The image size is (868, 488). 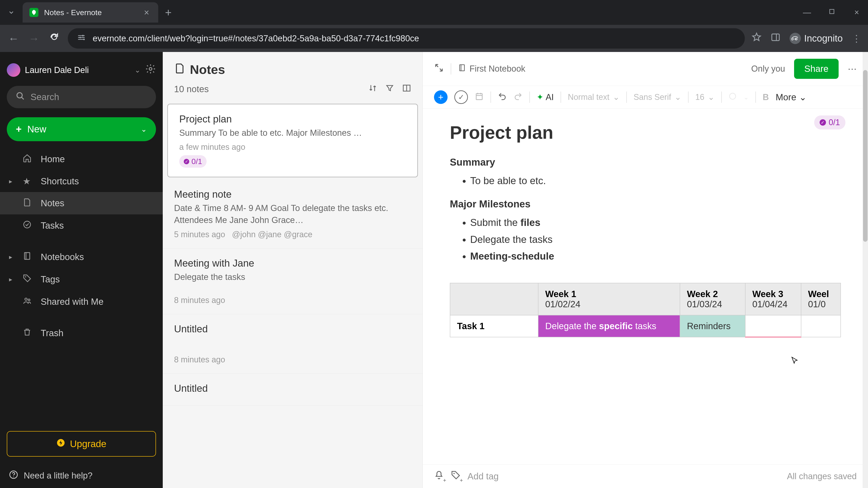 What do you see at coordinates (776, 38) in the screenshot?
I see `side-panel-button` at bounding box center [776, 38].